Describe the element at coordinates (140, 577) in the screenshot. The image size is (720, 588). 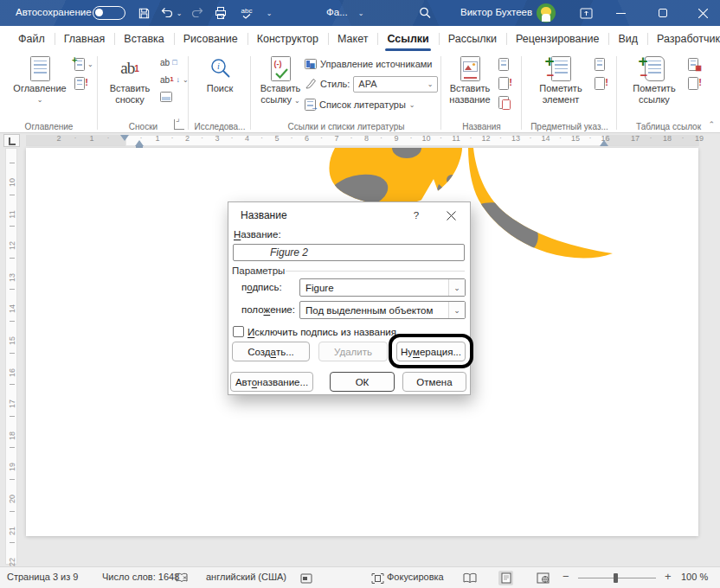
I see `word-count: Число слов: 1648` at that location.